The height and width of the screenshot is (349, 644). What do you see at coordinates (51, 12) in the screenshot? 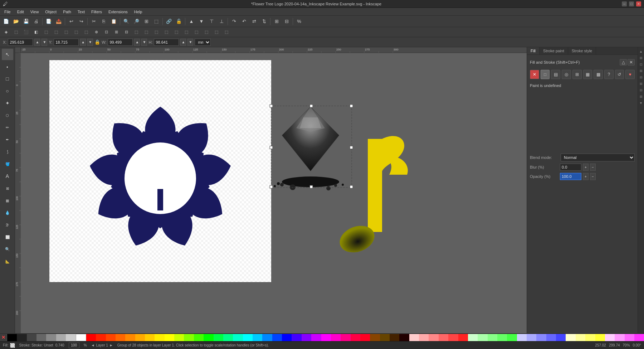
I see `menu-object: Object` at bounding box center [51, 12].